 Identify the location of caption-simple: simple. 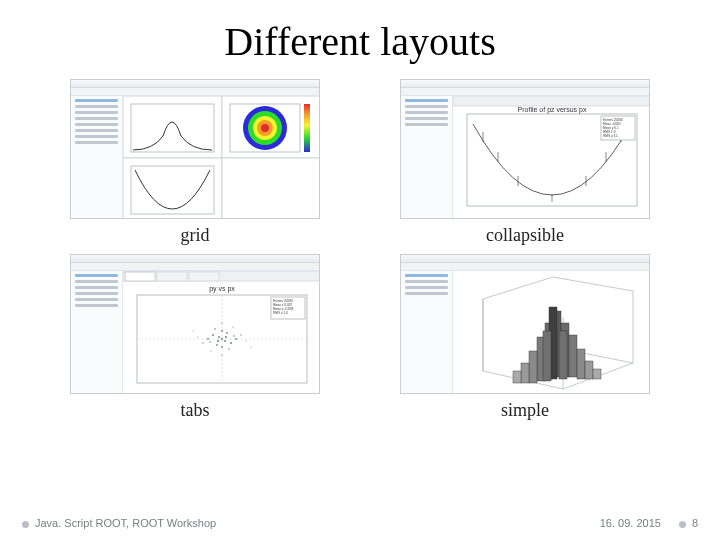
(525, 410).